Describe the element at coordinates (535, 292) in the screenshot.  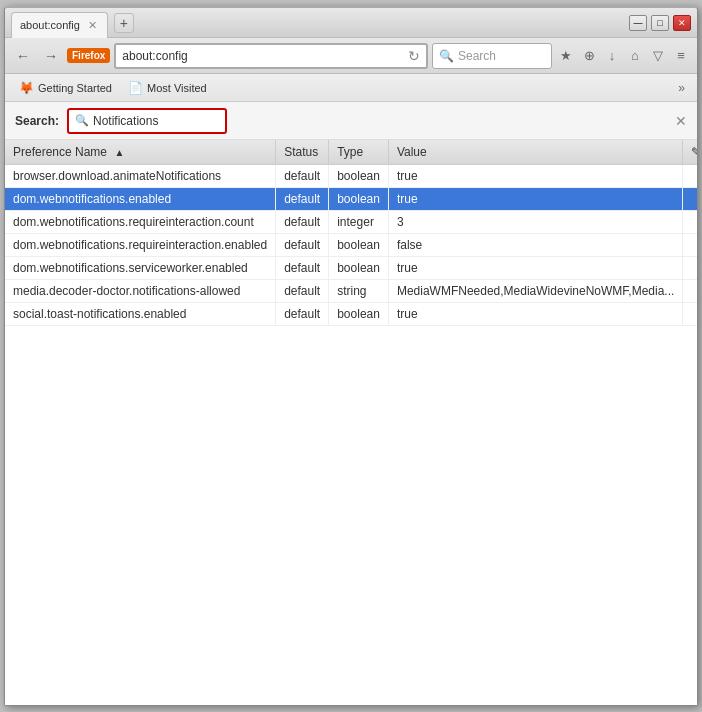
I see `cell-value: MediaWMFNeeded,MediaWidevineNoWMF,Media.…` at that location.